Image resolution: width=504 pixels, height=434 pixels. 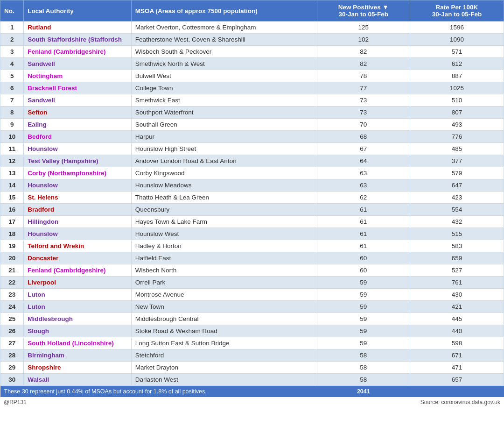 What do you see at coordinates (363, 125) in the screenshot?
I see `row-positives: 70` at bounding box center [363, 125].